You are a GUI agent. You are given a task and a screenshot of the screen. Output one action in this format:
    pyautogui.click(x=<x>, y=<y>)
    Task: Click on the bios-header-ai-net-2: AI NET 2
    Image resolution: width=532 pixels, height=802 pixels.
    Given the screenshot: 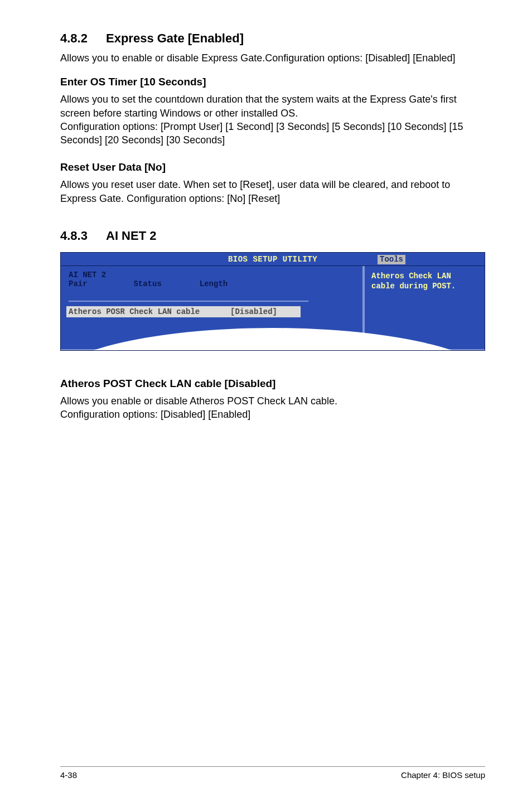 What is the action you would take?
    pyautogui.click(x=99, y=275)
    